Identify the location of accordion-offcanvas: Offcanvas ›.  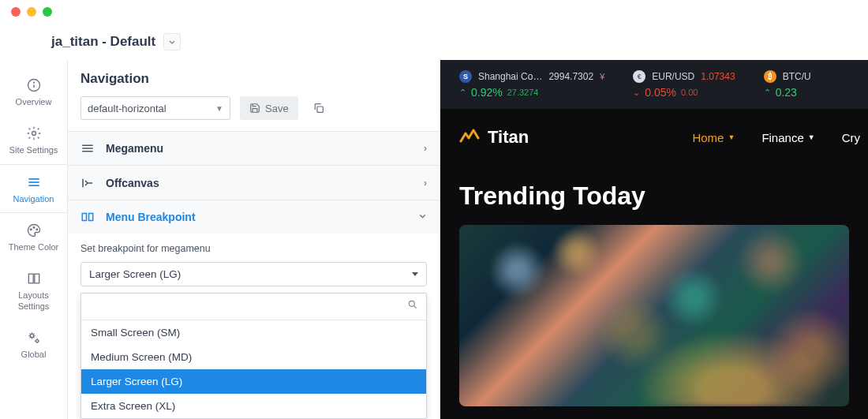
(254, 181).